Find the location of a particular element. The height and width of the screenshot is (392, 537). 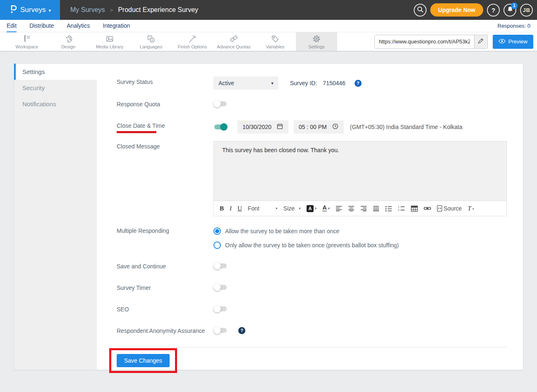

survey-link-group: Preview is located at coordinates (456, 41).